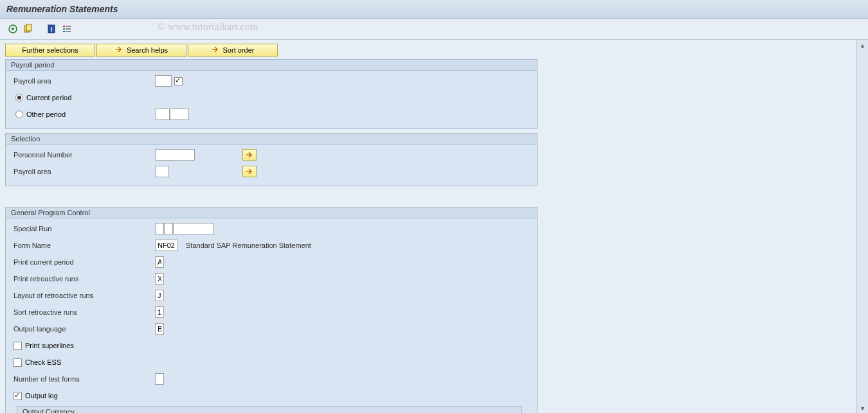  What do you see at coordinates (18, 362) in the screenshot?
I see `check-ess-checkbox` at bounding box center [18, 362].